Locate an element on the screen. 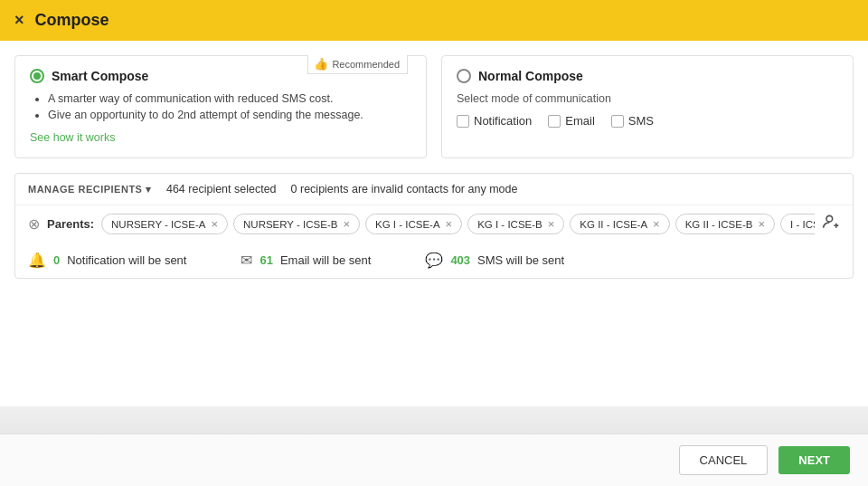 The height and width of the screenshot is (486, 868). smart-compose-title: Smart Compose is located at coordinates (99, 76).